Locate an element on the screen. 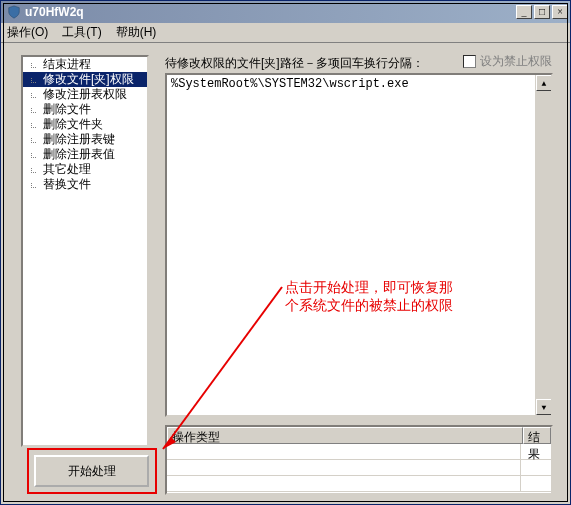  grid-header: 操作类型 结果 is located at coordinates (359, 436).